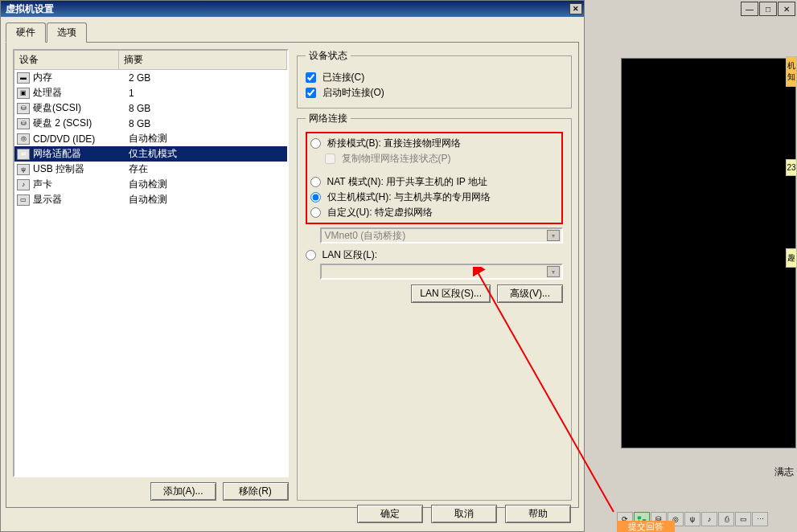  What do you see at coordinates (23, 154) in the screenshot?
I see `device-icon: ⇄` at bounding box center [23, 154].